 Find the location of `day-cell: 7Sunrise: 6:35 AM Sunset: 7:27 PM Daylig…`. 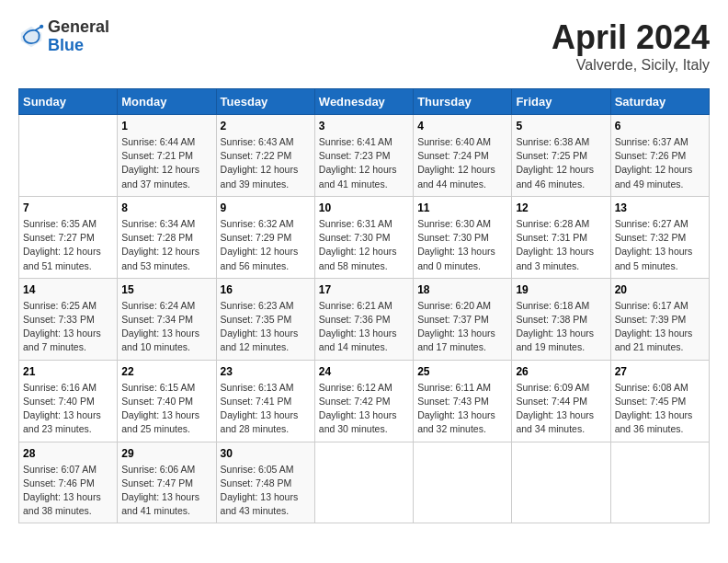

day-cell: 7Sunrise: 6:35 AM Sunset: 7:27 PM Daylig… is located at coordinates (68, 237).